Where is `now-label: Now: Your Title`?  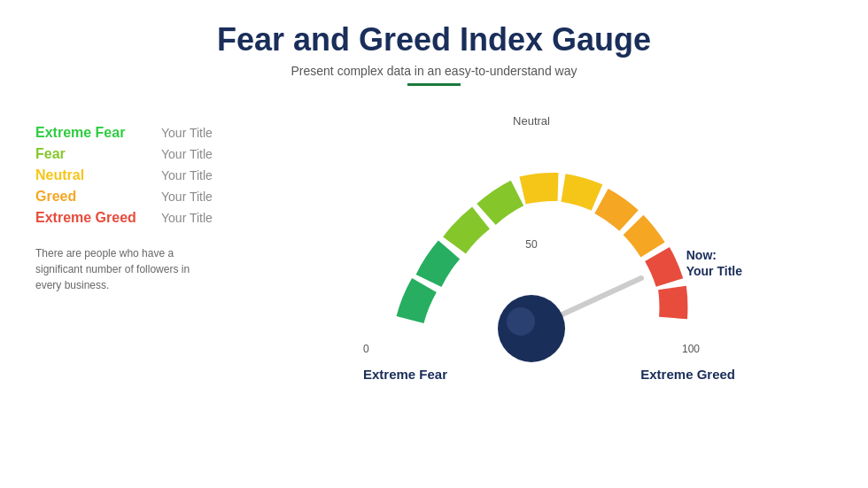
now-label: Now: Your Title is located at coordinates (714, 263).